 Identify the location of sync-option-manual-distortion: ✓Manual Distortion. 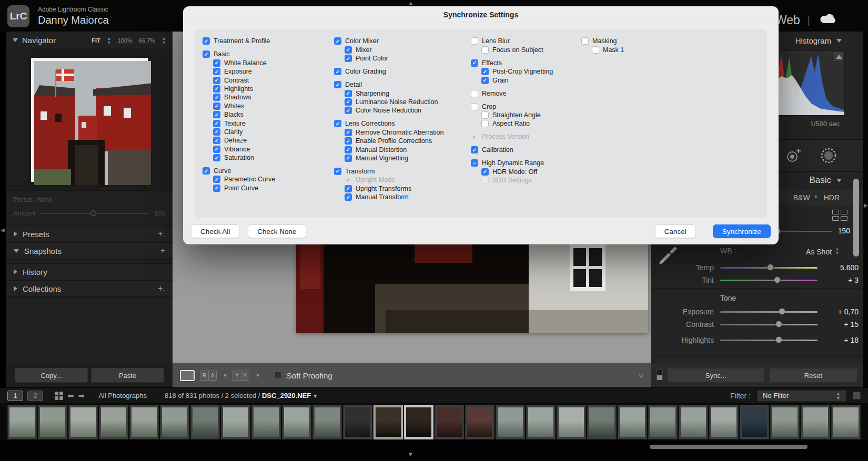
(394, 150).